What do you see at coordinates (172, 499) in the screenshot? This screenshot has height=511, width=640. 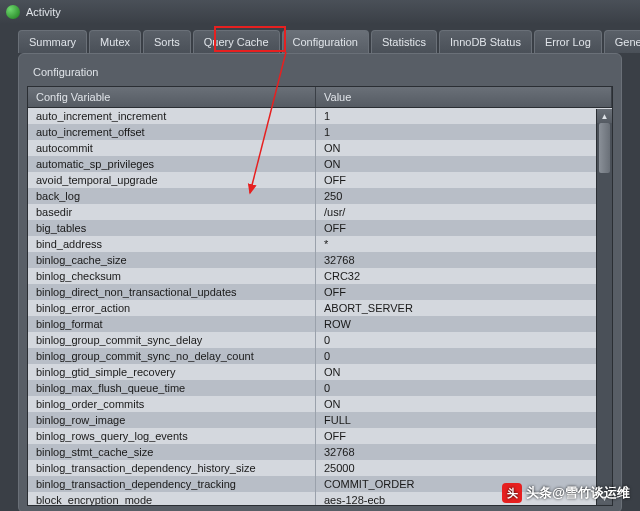 I see `config-variable-cell: block_encryption_mode` at bounding box center [172, 499].